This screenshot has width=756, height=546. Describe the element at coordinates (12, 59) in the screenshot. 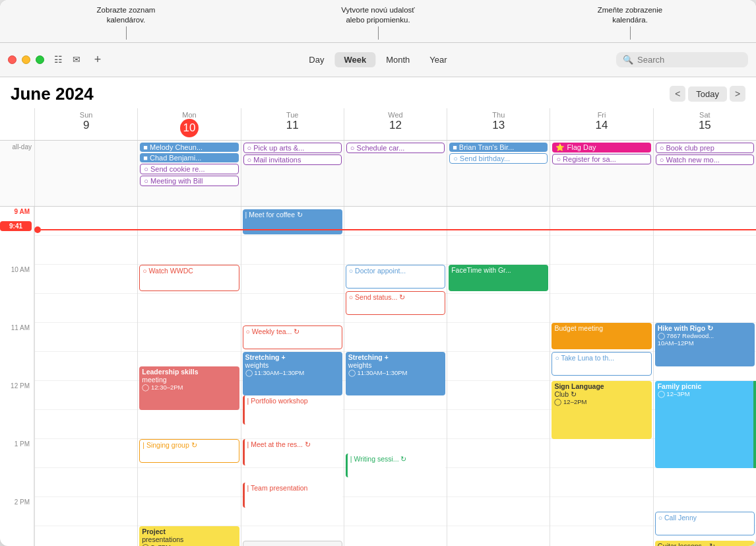

I see `close-button` at that location.